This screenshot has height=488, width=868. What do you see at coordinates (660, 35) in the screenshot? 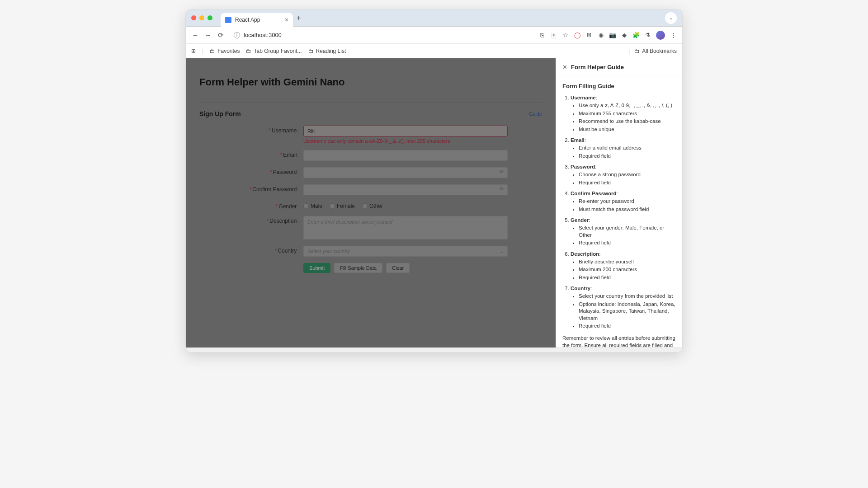
I see `profile-avatar` at bounding box center [660, 35].